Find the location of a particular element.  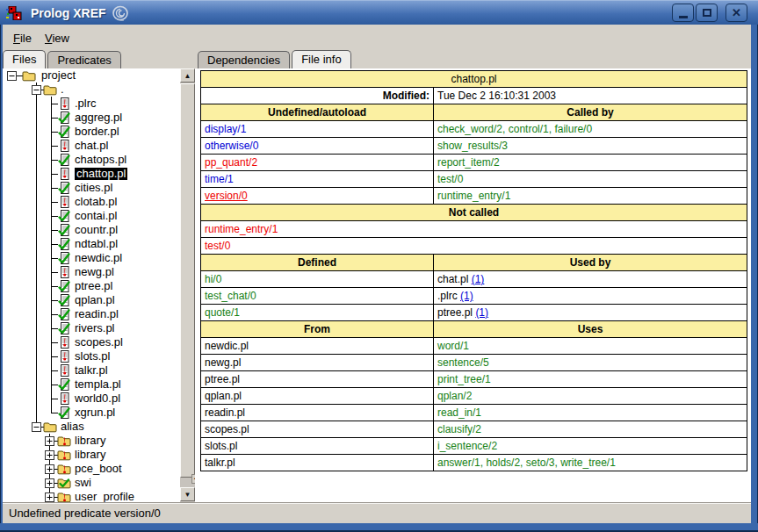

tree-item-newg-pl: newg.pl is located at coordinates (91, 272).